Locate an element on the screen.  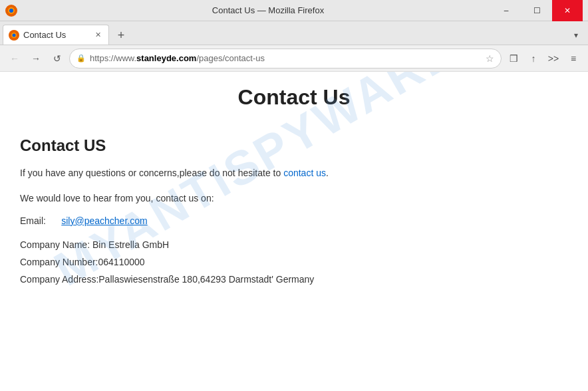
window-title: Contact Us — Mozilla Firefox is located at coordinates (268, 11).